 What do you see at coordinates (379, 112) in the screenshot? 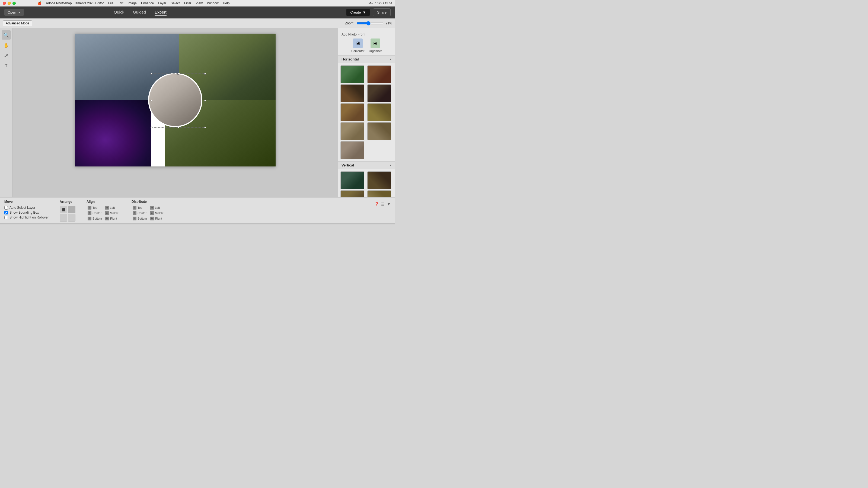
I see `layout-thumb-h6` at bounding box center [379, 112].